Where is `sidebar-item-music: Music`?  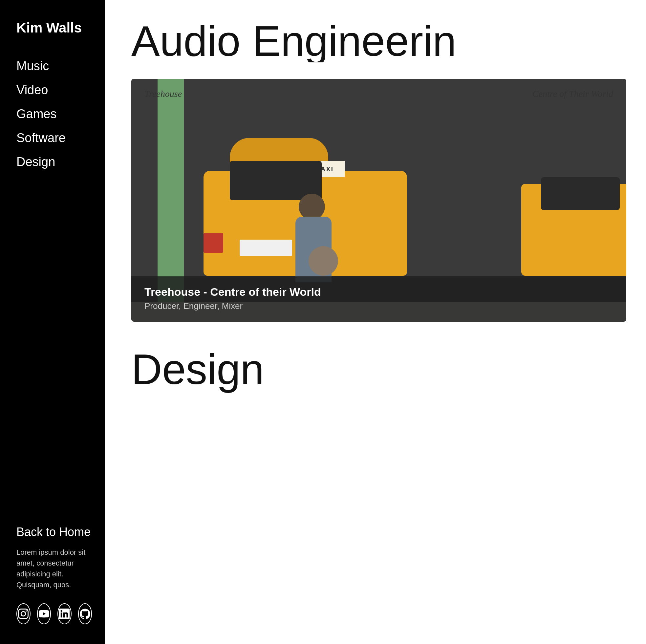
sidebar-item-music: Music is located at coordinates (54, 66).